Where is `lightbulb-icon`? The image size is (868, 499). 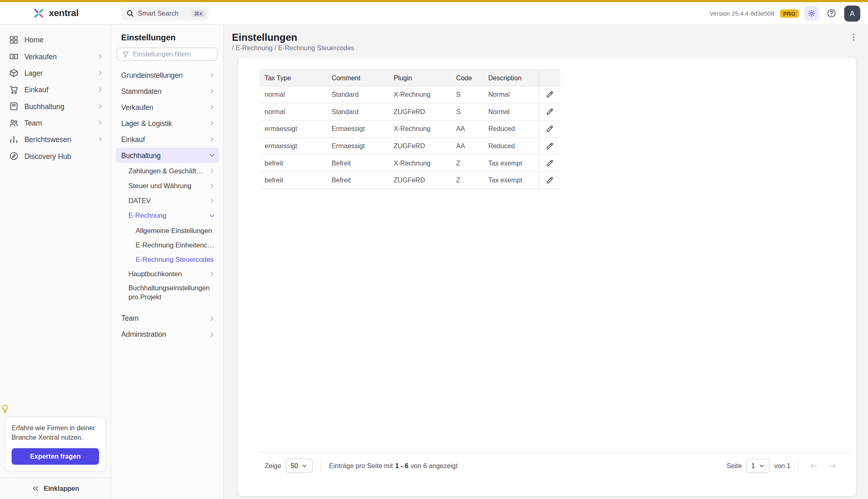
lightbulb-icon is located at coordinates (5, 409).